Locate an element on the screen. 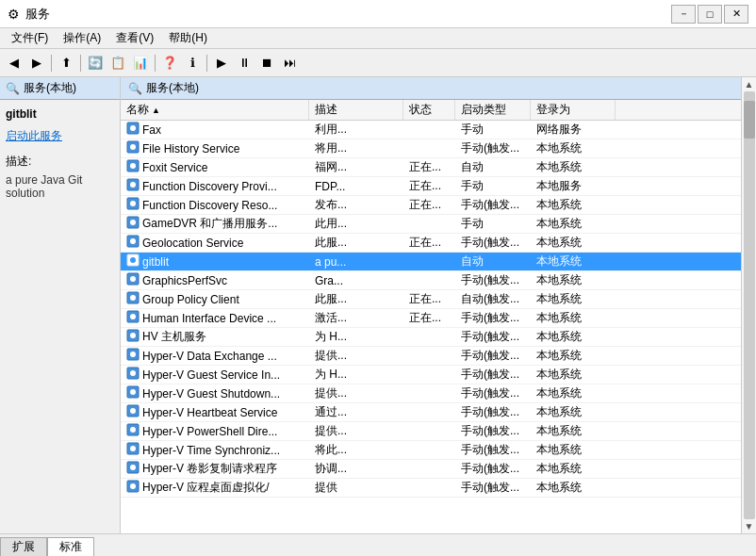  col-header-status: 状态 is located at coordinates (430, 109).